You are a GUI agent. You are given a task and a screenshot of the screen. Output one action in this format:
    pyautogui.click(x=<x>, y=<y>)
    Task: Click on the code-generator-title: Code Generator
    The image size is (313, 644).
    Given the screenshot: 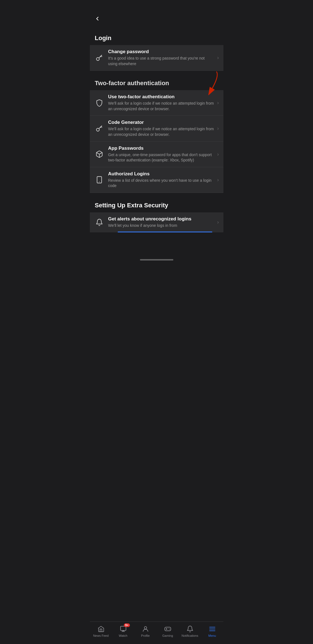 What is the action you would take?
    pyautogui.click(x=162, y=122)
    